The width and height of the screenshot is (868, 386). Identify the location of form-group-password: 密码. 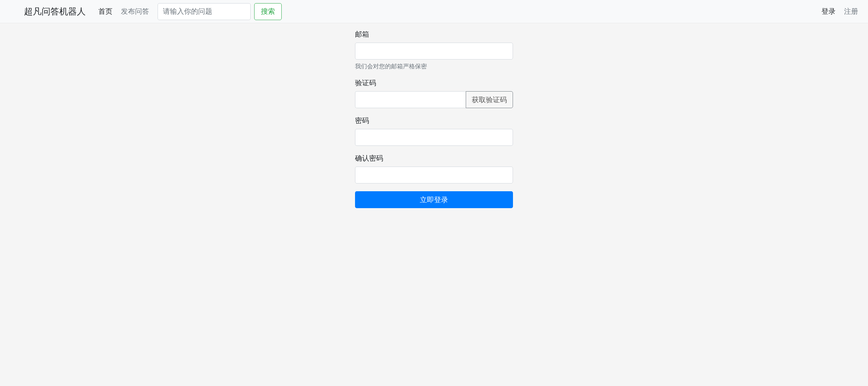
(434, 131).